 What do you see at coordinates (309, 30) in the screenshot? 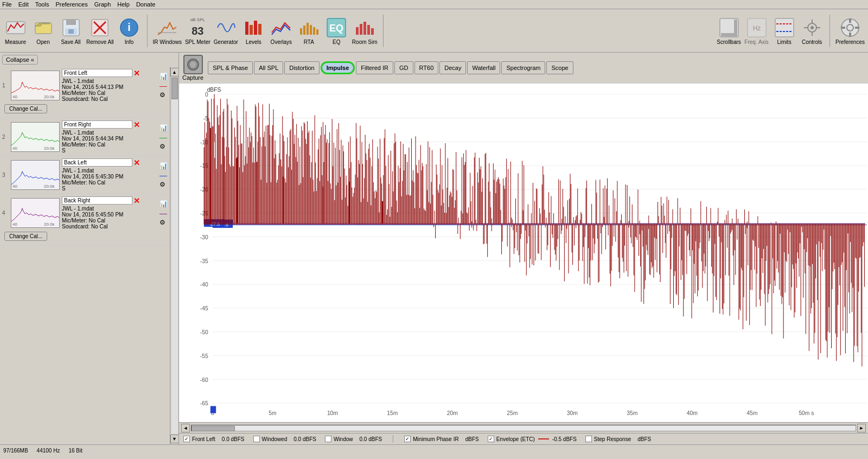
I see `rta-button: RTA` at bounding box center [309, 30].